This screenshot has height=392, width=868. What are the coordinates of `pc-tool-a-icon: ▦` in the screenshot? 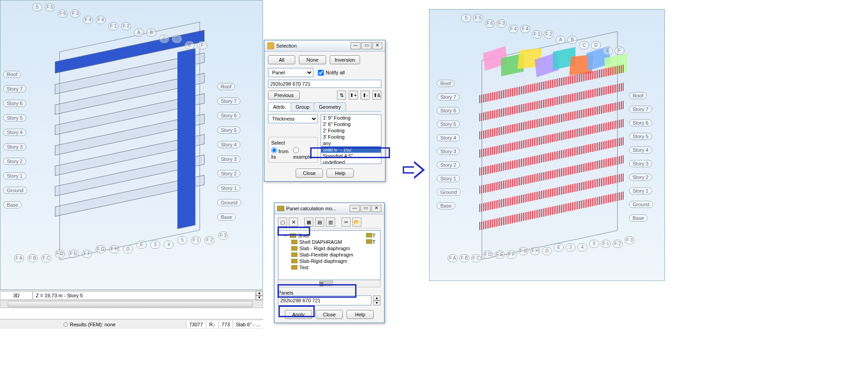 It's located at (309, 222).